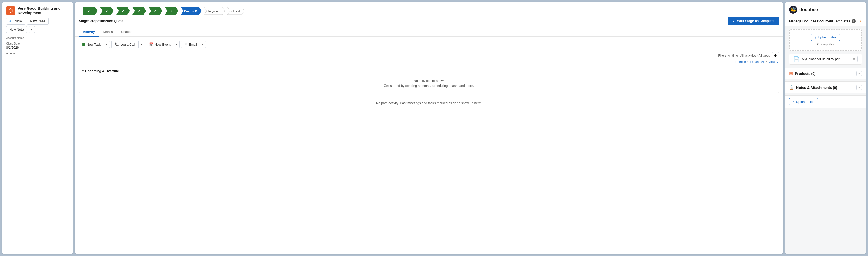 The image size is (868, 256). Describe the element at coordinates (826, 21) in the screenshot. I see `docubee-manage-row: Manage Docubee Document Templates i →` at that location.